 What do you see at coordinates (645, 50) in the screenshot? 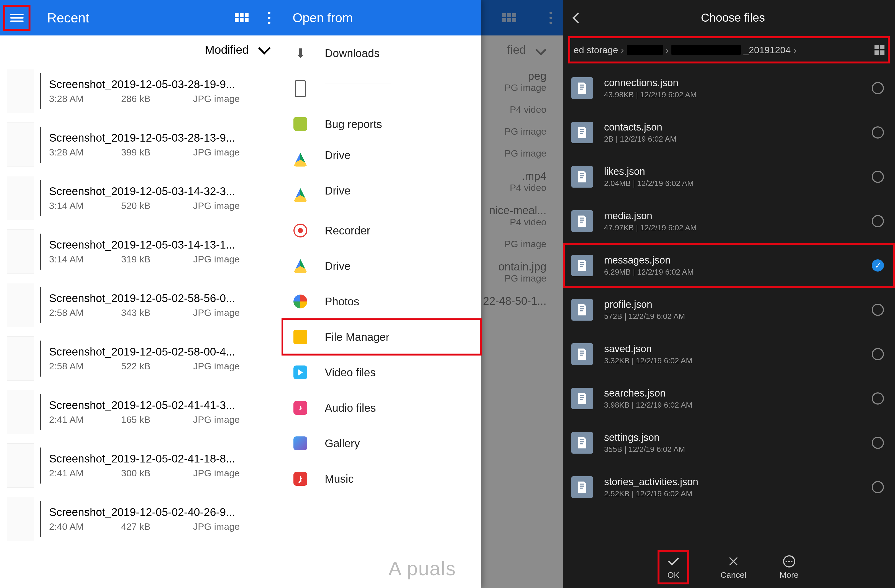
I see `crumb-redacted` at bounding box center [645, 50].